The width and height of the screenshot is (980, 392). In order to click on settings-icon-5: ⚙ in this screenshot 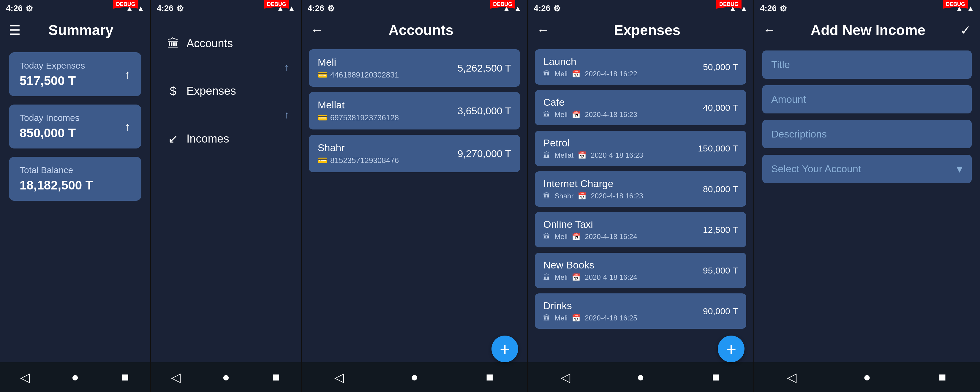, I will do `click(783, 8)`.